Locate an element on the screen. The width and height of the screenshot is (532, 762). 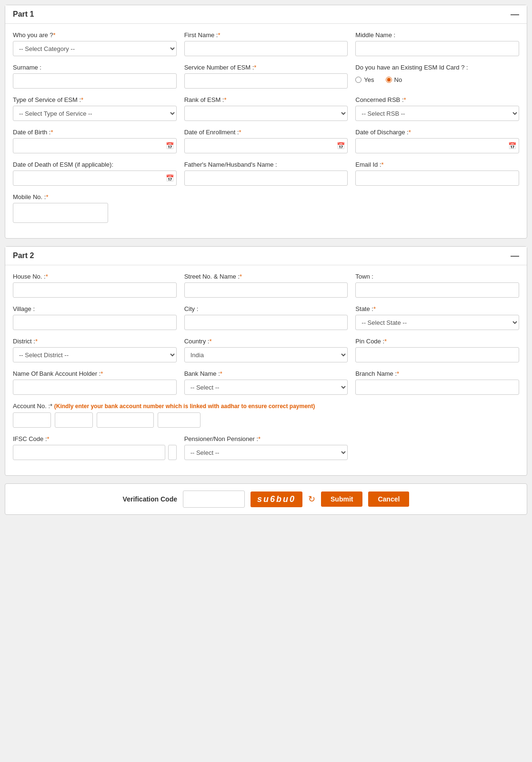
bottom-bar: Verification Code su6bu0 ↻ Submit Cancel is located at coordinates (266, 499).